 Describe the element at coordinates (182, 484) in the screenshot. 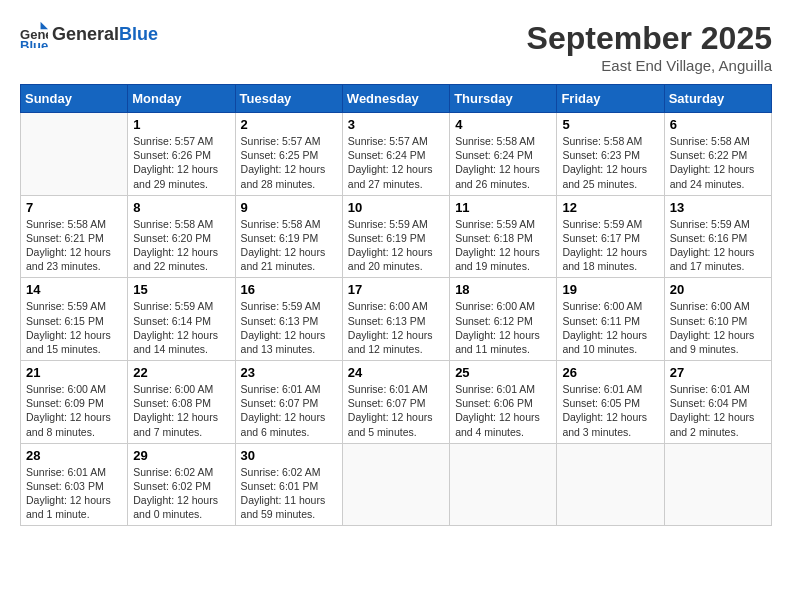

I see `calendar-cell: 29Sunrise: 6:02 AMSunset: 6:02 PMDayligh…` at that location.